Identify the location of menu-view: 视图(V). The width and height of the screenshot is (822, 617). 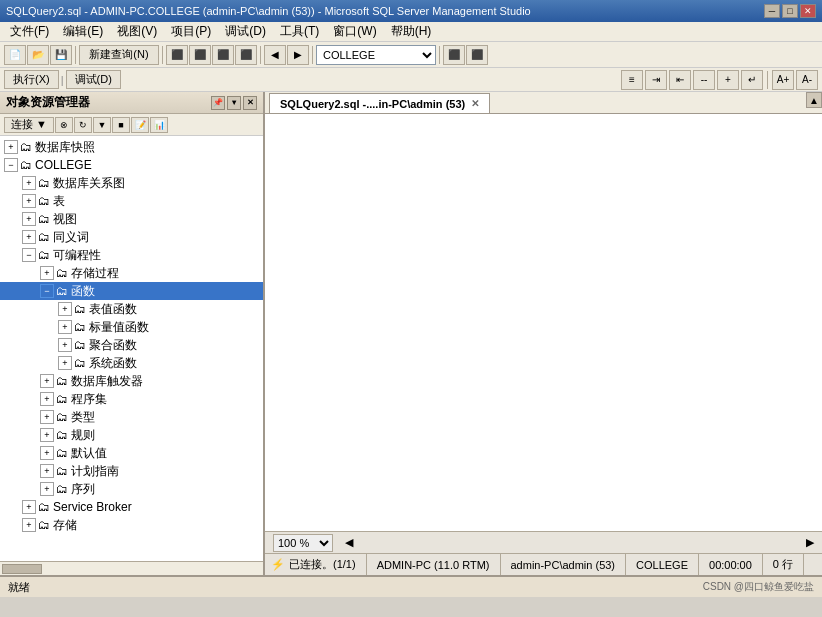
(137, 32).